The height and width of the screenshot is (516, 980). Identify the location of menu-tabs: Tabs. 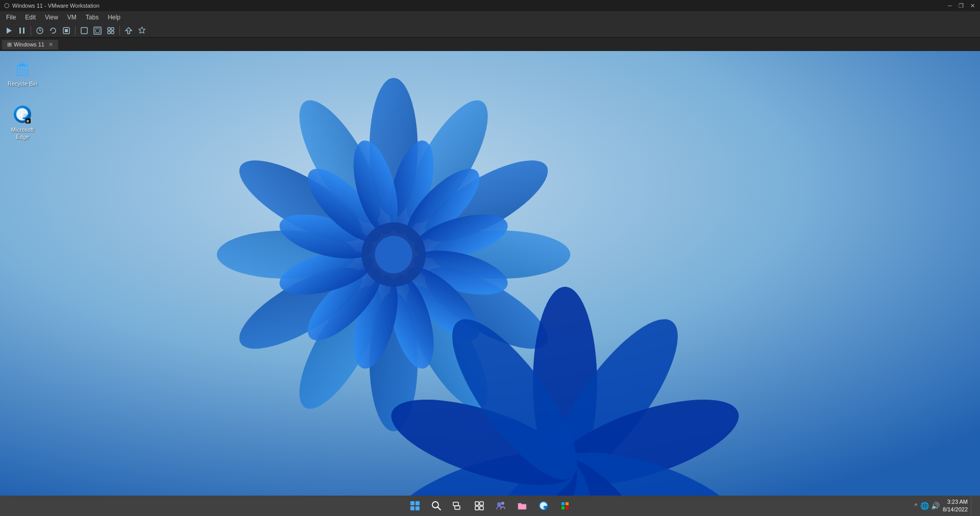
(92, 17).